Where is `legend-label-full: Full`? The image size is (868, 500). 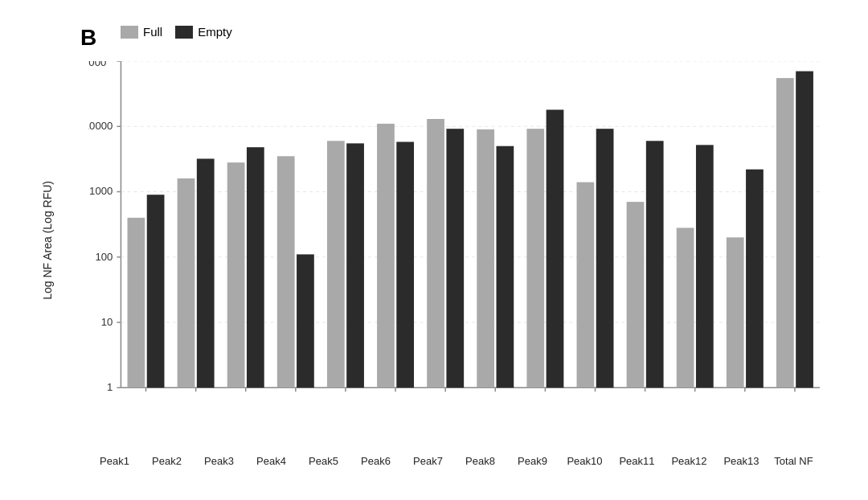 legend-label-full: Full is located at coordinates (153, 32).